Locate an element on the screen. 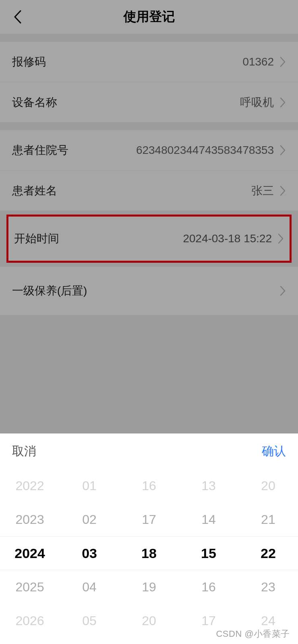 The height and width of the screenshot is (644, 298). picker-option: 21 is located at coordinates (268, 519).